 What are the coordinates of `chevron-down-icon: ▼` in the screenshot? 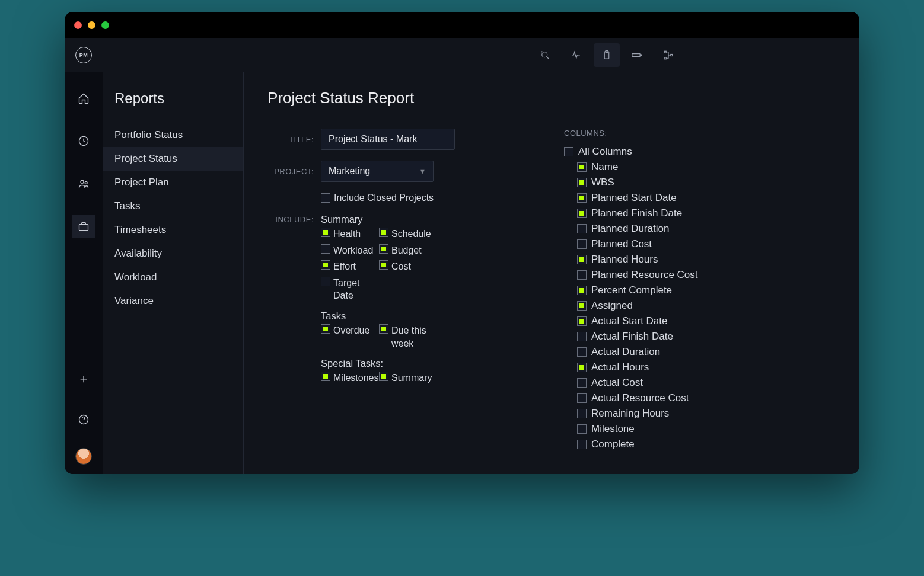 It's located at (422, 171).